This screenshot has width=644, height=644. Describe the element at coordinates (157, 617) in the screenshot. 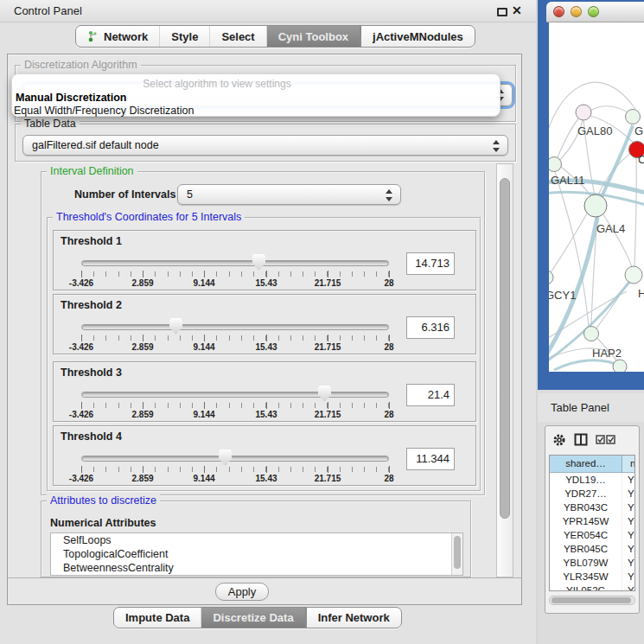

I see `tab-impute-data: Impute Data` at that location.